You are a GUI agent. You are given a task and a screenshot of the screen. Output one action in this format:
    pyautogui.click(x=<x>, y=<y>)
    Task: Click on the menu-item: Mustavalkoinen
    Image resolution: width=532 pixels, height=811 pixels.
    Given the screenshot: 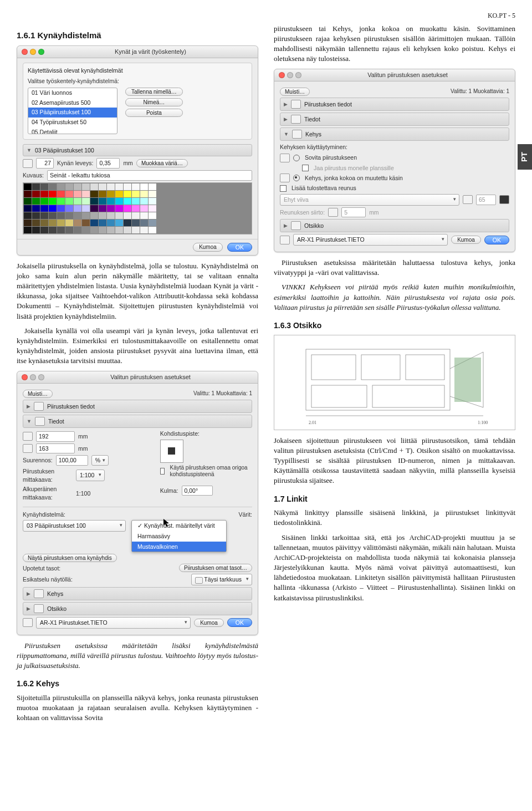 What is the action you would take?
    pyautogui.click(x=179, y=547)
    